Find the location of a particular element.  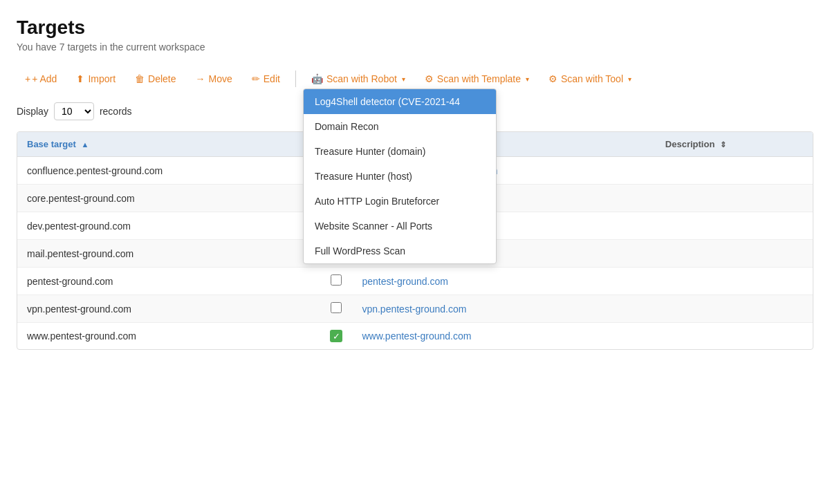

dropdown-item-auto-http: Auto HTTP Login Bruteforcer is located at coordinates (400, 201).